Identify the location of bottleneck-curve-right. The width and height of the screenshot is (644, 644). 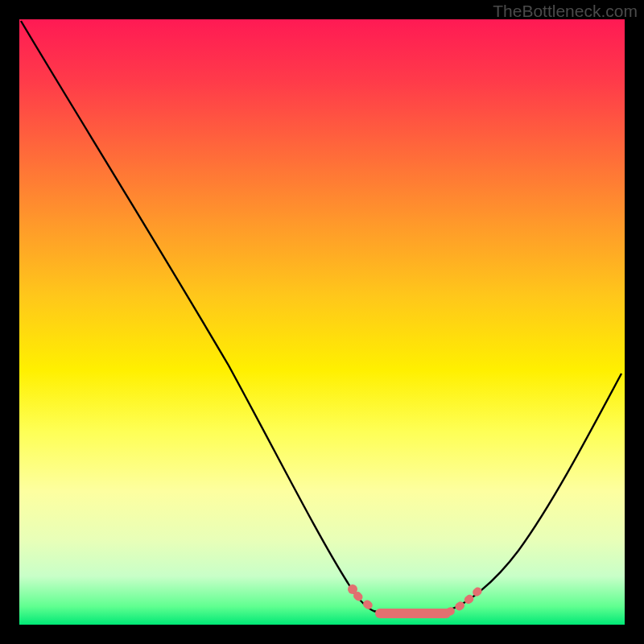
(534, 493).